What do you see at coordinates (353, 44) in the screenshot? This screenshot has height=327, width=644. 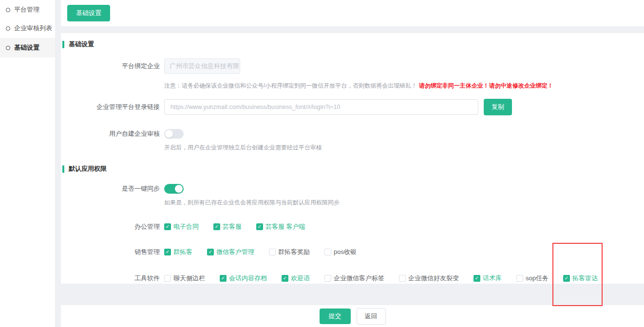 I see `section-basic-settings: 基础设置` at bounding box center [353, 44].